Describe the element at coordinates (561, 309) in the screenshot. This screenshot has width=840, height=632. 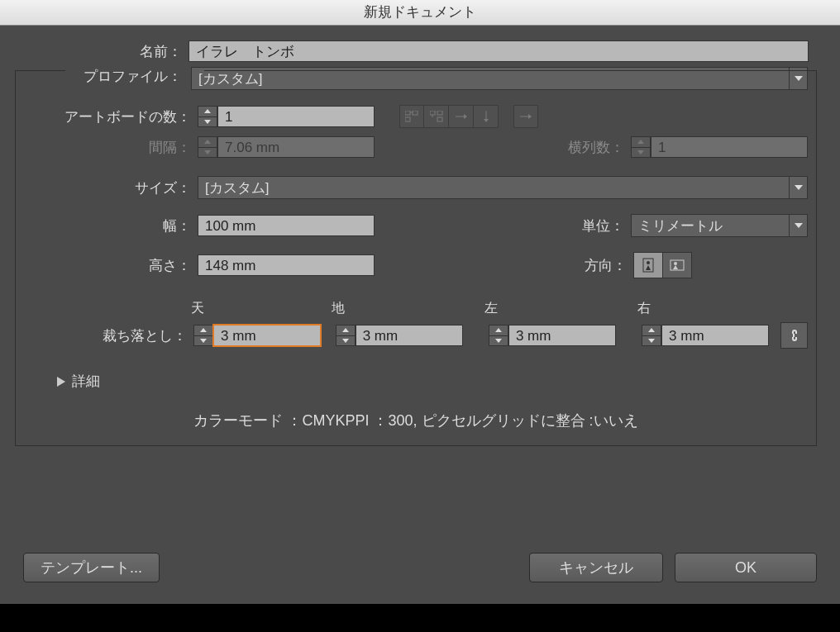
I see `bleed-left-label: 左` at that location.